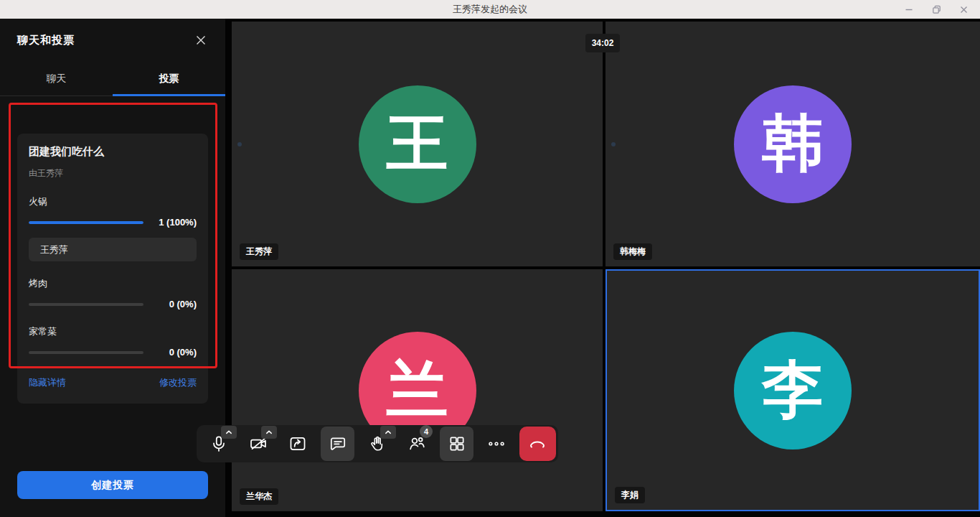 The image size is (980, 517). Describe the element at coordinates (457, 444) in the screenshot. I see `grid-layout-icon` at that location.